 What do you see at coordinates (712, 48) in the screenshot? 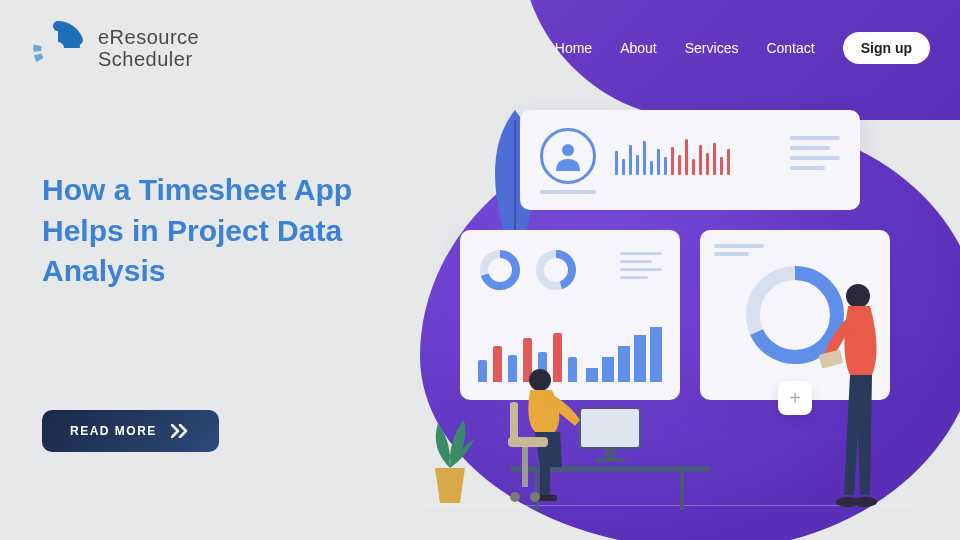
I see `nav-services: Services` at bounding box center [712, 48].